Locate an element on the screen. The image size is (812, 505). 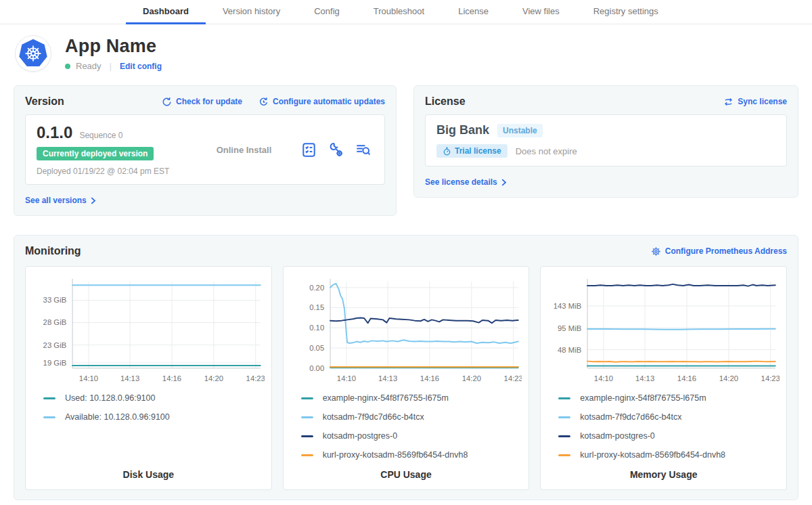
gear-icon is located at coordinates (656, 252).